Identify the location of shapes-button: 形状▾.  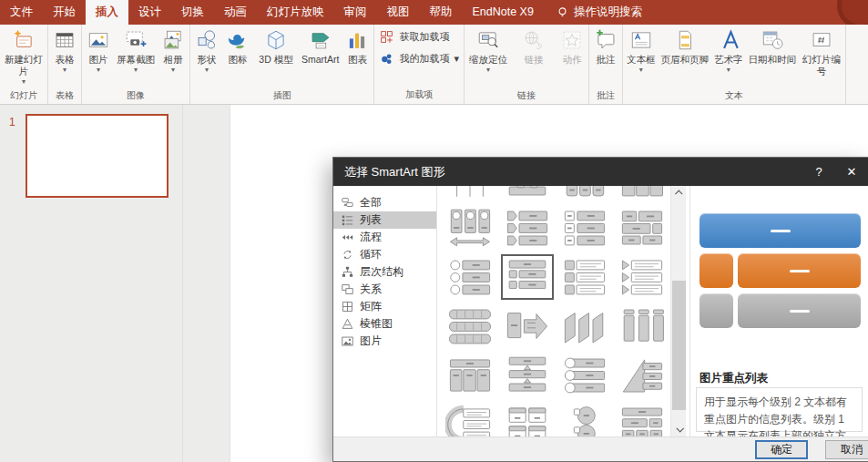
(207, 56).